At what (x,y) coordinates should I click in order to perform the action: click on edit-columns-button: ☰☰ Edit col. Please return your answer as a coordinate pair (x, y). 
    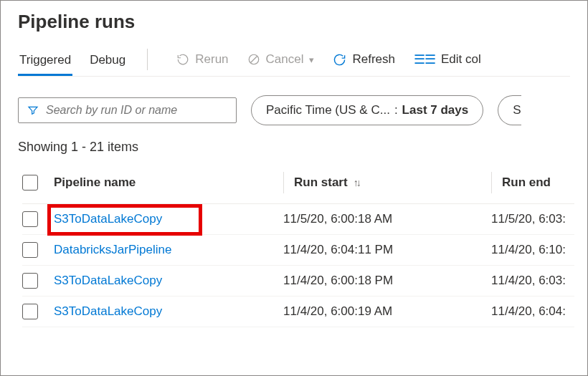
    Looking at the image, I should click on (447, 59).